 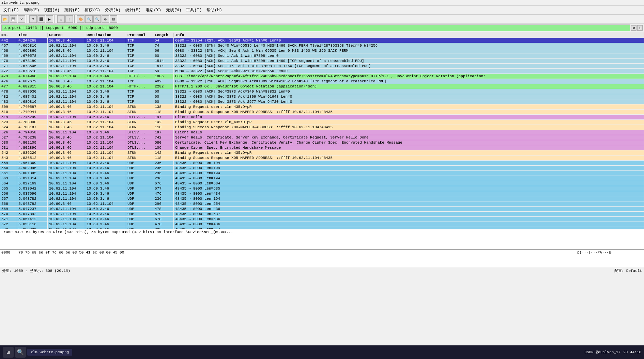 I want to click on table-cell: STUN, so click(x=140, y=107).